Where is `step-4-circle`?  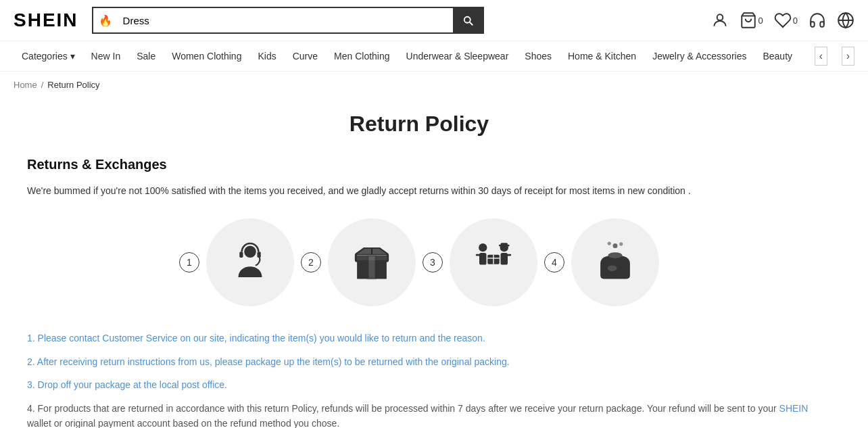
step-4-circle is located at coordinates (615, 262).